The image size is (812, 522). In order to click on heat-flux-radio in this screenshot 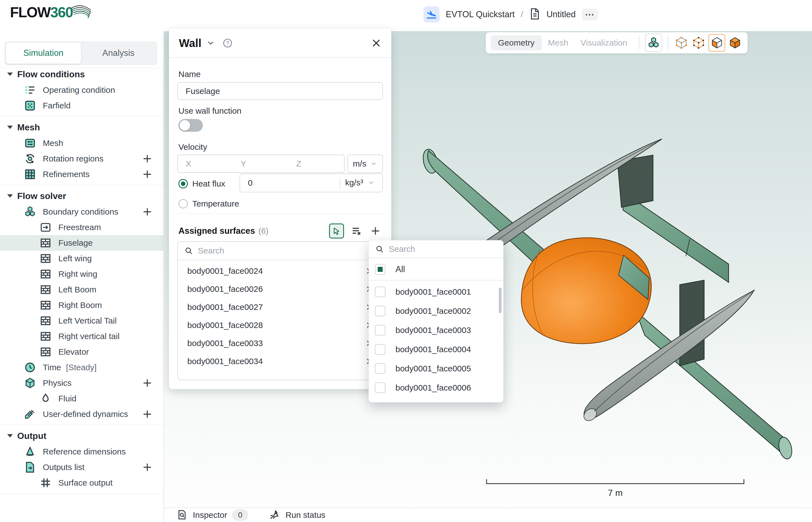, I will do `click(183, 184)`.